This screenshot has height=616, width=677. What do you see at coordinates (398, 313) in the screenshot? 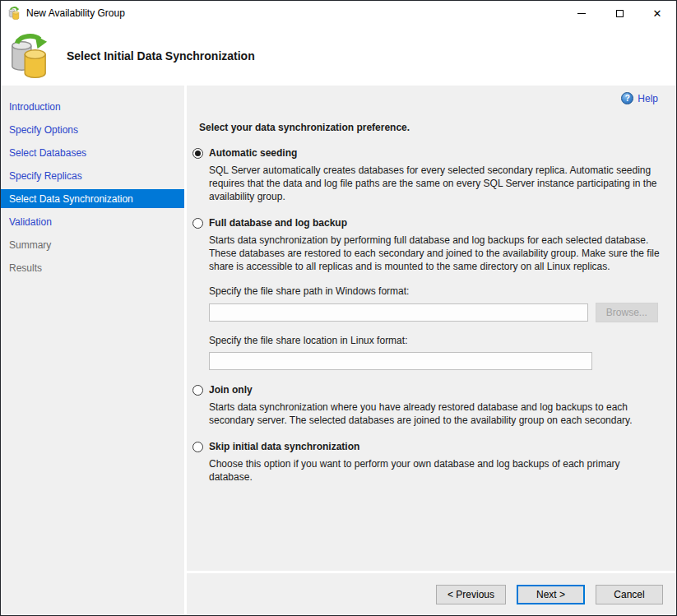
I see `windows-share-input` at bounding box center [398, 313].